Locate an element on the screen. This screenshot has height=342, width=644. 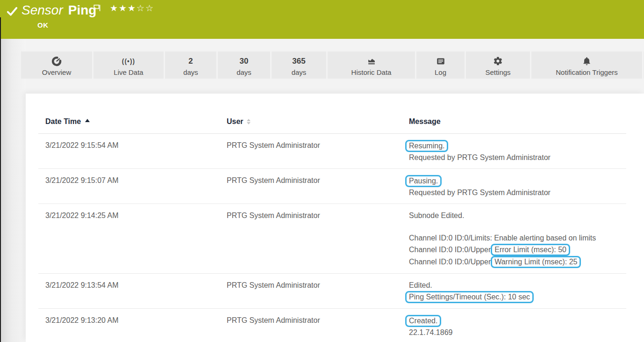
tab-number: 365 is located at coordinates (299, 61).